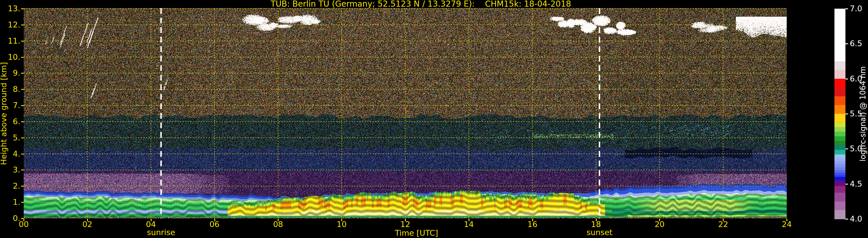 The height and width of the screenshot is (238, 868). I want to click on colorbar-tick-label: 7.0, so click(856, 9).